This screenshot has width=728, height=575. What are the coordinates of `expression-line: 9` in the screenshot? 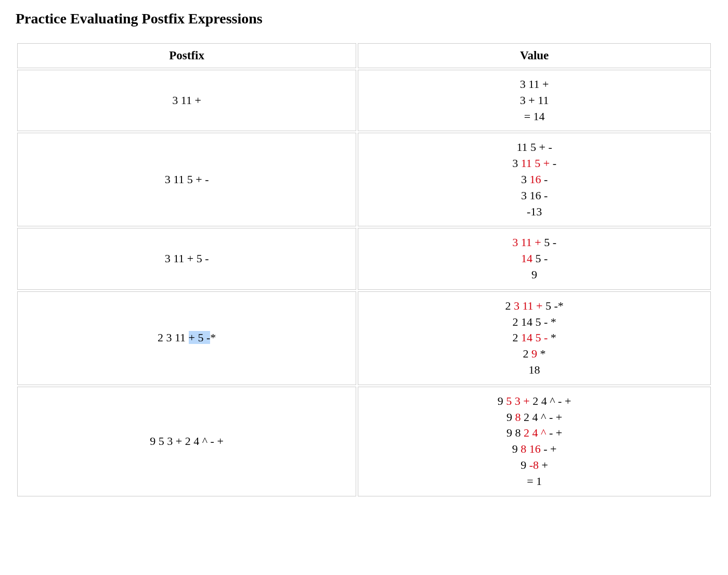 It's located at (535, 275).